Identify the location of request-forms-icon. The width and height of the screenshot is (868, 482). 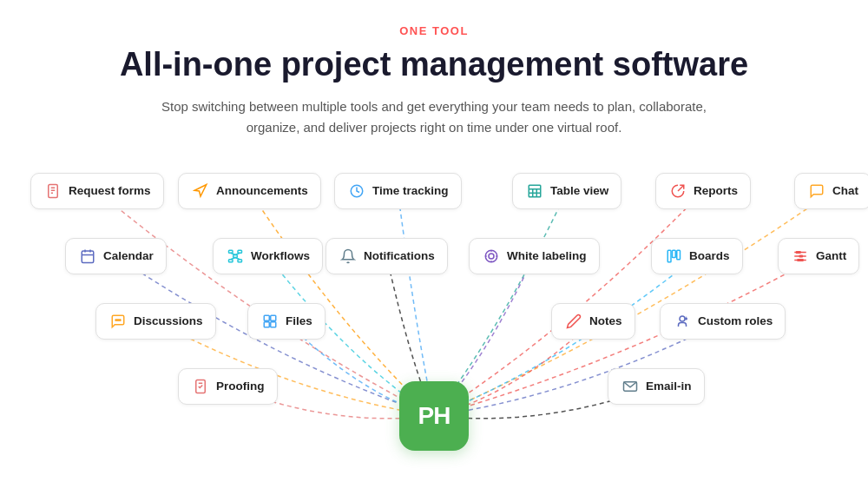
(53, 191).